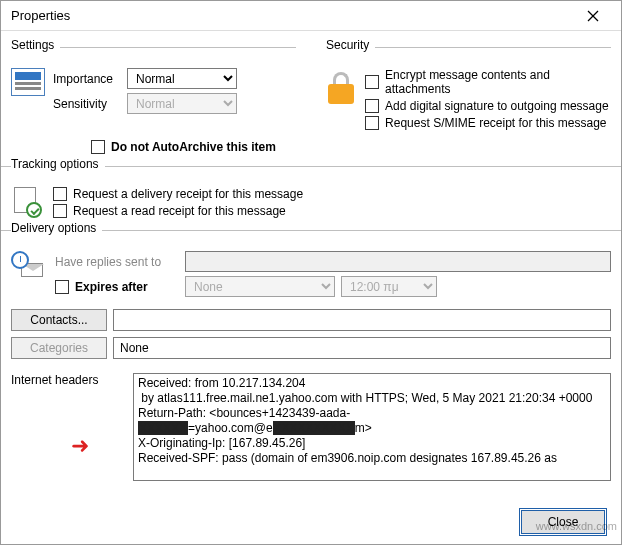 Image resolution: width=622 pixels, height=545 pixels. Describe the element at coordinates (311, 16) in the screenshot. I see `titlebar: Properties` at that location.